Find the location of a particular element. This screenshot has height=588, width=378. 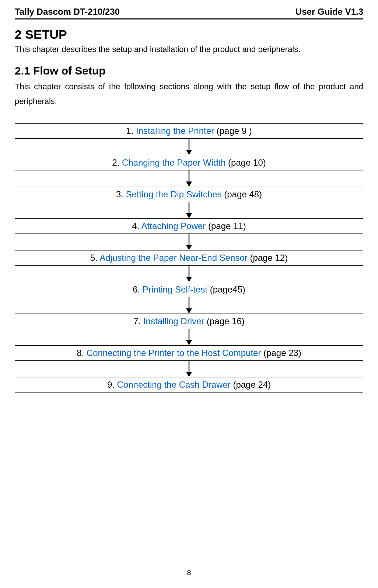

step-page-ref: (page 48) is located at coordinates (242, 194).